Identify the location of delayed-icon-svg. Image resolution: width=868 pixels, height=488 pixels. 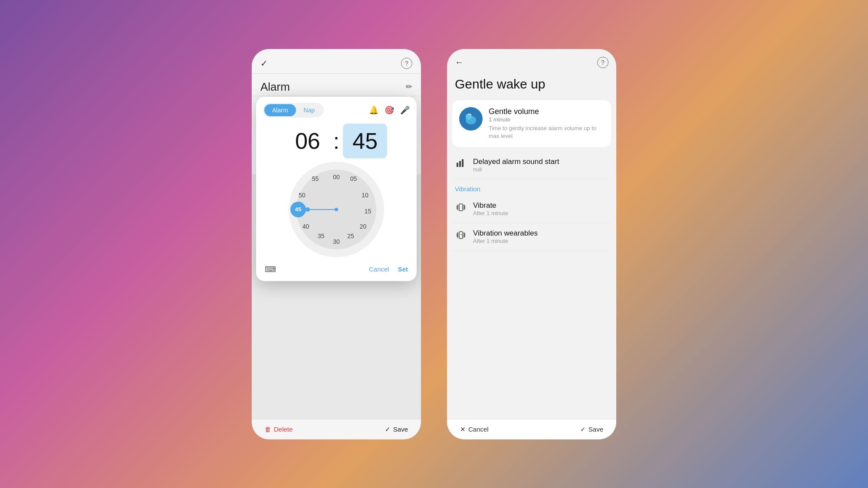
(461, 164).